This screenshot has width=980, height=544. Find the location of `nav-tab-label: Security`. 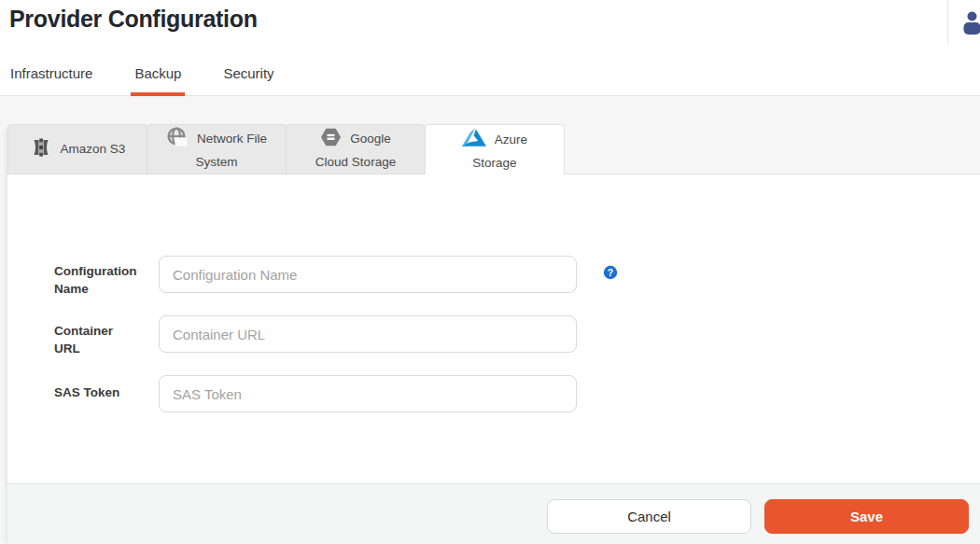

nav-tab-label: Security is located at coordinates (248, 73).